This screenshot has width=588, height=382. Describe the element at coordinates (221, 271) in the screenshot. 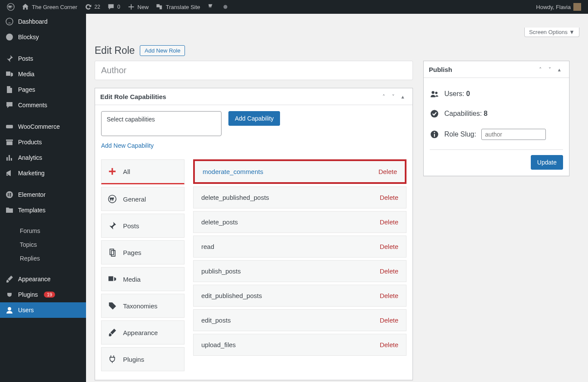

I see `capability-name: publish_posts` at that location.